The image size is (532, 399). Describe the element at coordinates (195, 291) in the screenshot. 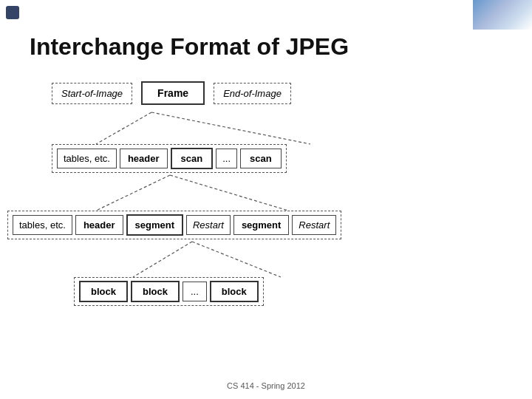

I see `box-ellipsis-4: ...` at that location.